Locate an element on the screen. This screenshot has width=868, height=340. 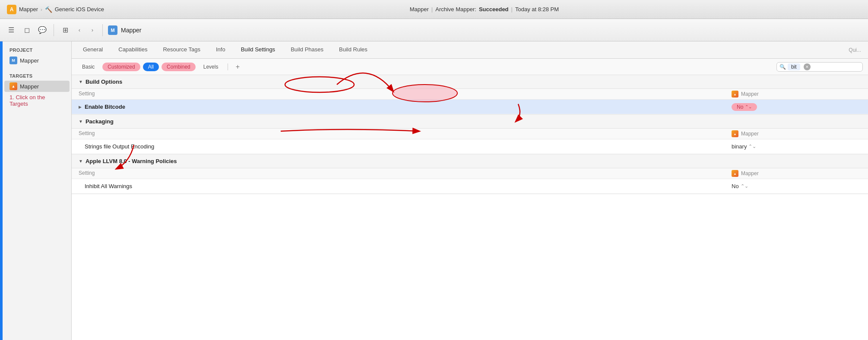
target-icon: ▲ is located at coordinates (13, 86).